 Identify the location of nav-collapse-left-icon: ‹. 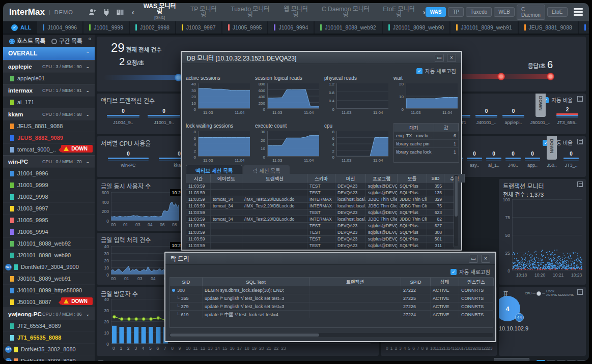
(133, 12).